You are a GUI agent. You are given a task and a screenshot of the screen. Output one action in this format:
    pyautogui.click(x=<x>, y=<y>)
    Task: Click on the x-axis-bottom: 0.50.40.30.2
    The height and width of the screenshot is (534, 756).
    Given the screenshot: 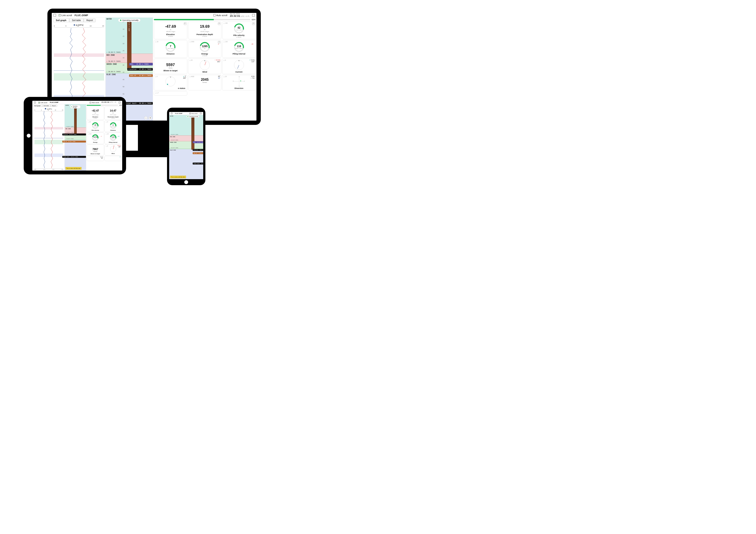 What is the action you would take?
    pyautogui.click(x=49, y=169)
    